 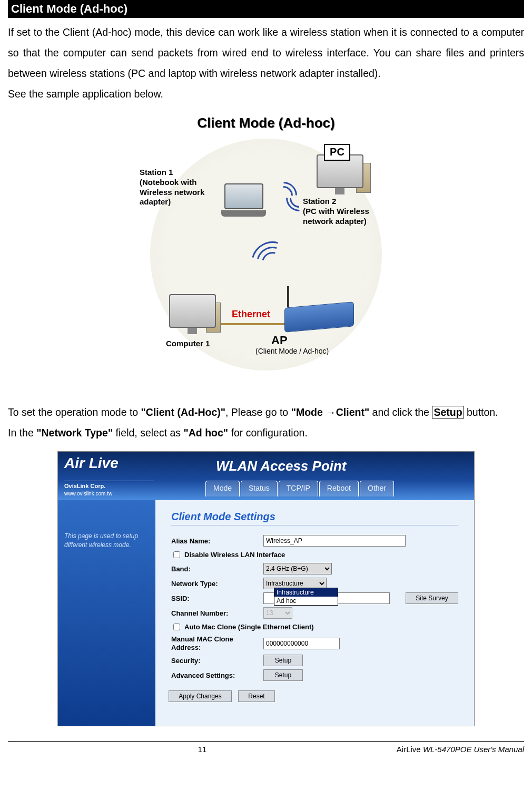 What do you see at coordinates (177, 627) in the screenshot?
I see `checkbox-auto-mac` at bounding box center [177, 627].